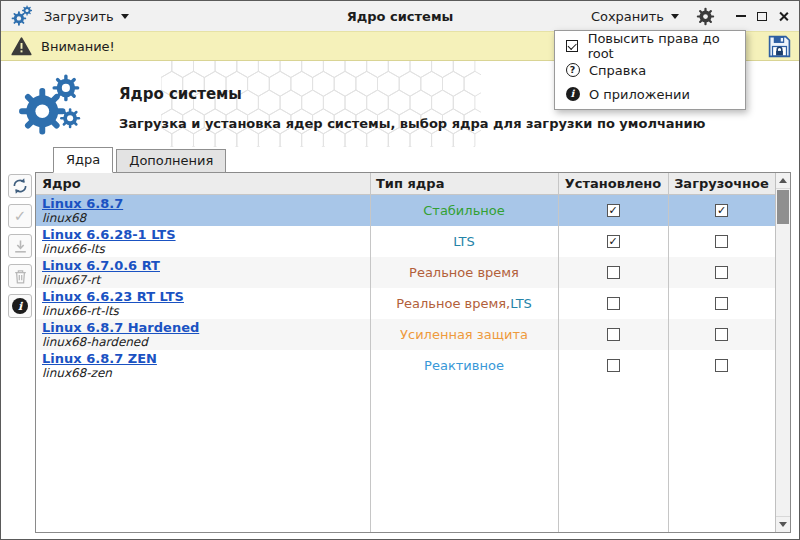 The width and height of the screenshot is (800, 540). I want to click on kernel-link: Linux 6.8.7 ZEN, so click(203, 358).